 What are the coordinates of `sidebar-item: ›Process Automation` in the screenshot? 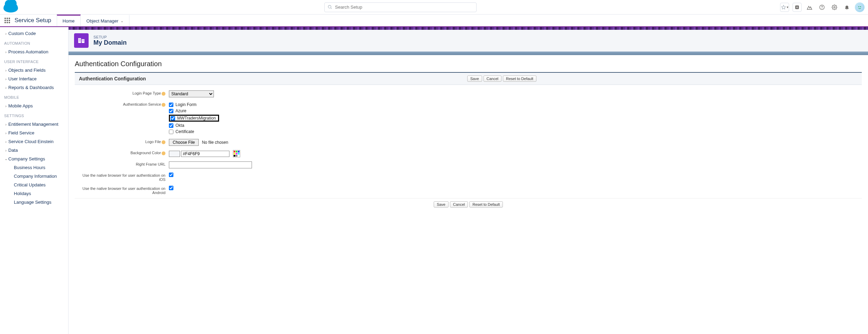 It's located at (34, 52).